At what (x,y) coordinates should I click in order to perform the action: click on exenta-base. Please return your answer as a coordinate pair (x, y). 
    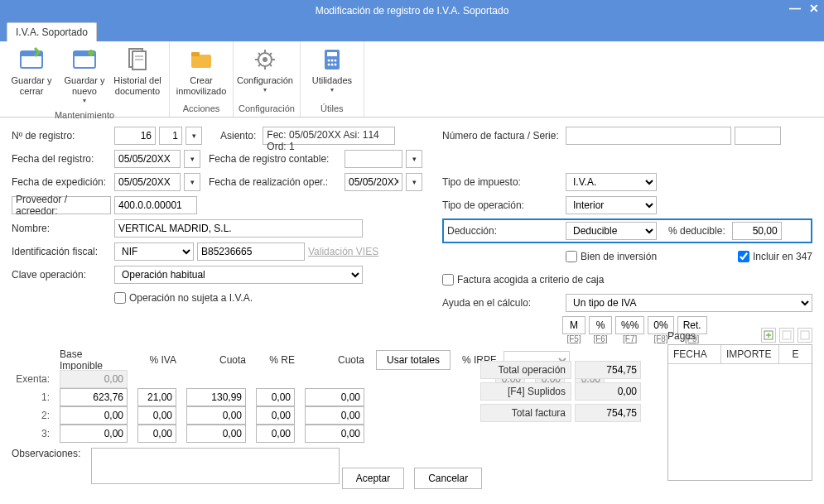
    Looking at the image, I should click on (94, 379).